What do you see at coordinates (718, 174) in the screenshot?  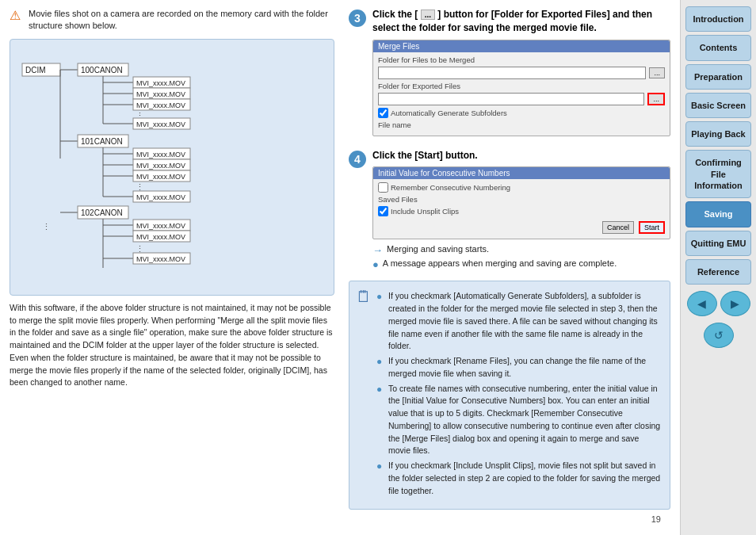 I see `sidebar-item-confirming-file-info: Confirming File Information` at bounding box center [718, 174].